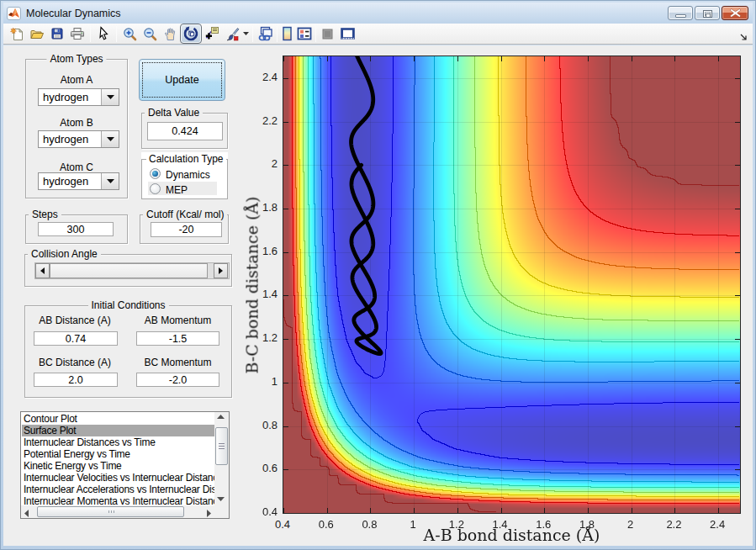 This screenshot has width=756, height=550. Describe the element at coordinates (220, 417) in the screenshot. I see `scroll-up-icon` at that location.